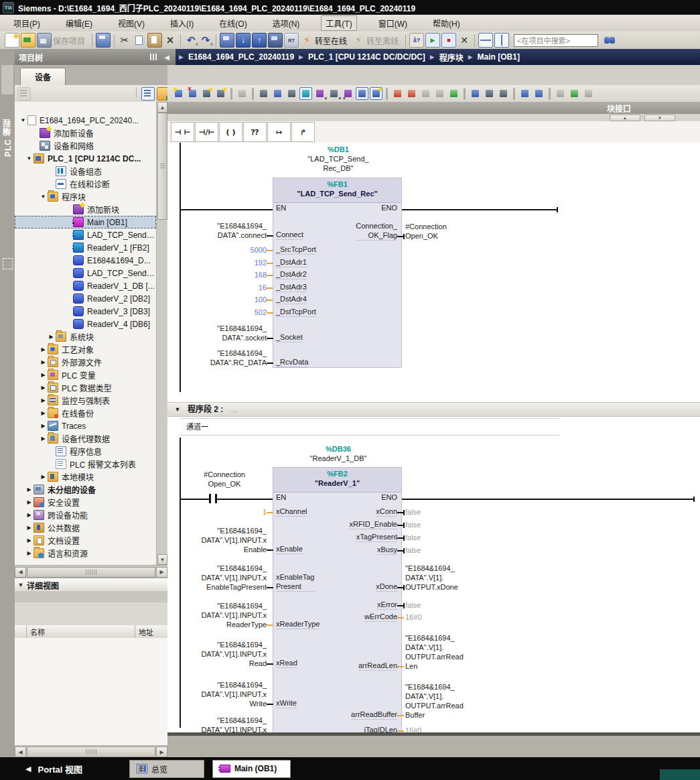  What do you see at coordinates (407, 701) in the screenshot?
I see `ladder-output-row: arrReadBuffer "E1684&1694_ DATA".V[1]. O…` at bounding box center [407, 701].